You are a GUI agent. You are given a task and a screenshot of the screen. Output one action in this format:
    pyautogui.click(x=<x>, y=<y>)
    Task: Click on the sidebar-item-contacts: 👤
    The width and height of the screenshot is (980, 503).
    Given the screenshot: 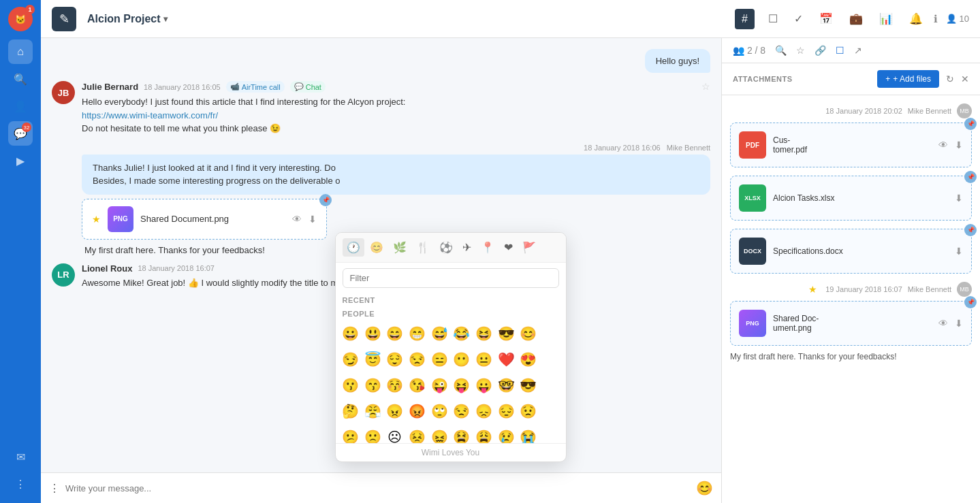 What is the action you would take?
    pyautogui.click(x=20, y=106)
    